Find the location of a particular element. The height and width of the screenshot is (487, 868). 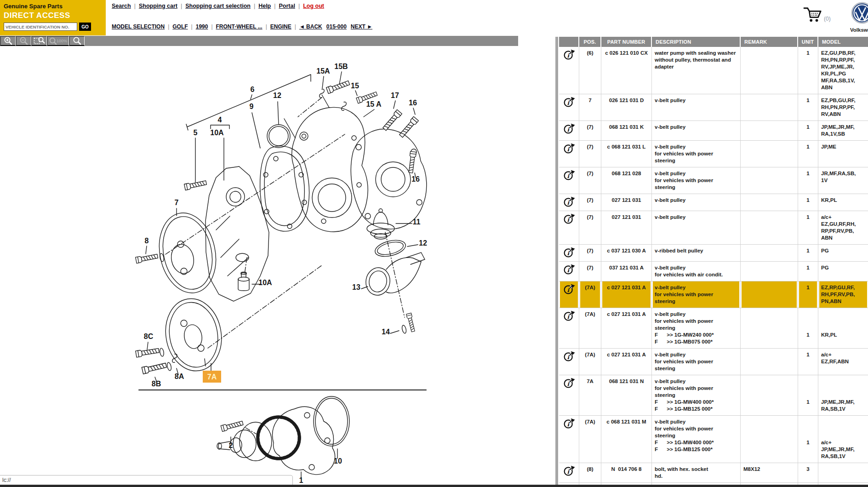

table-row: i (7)068 121 028v-belt pulleyfor vehicle… is located at coordinates (714, 181).